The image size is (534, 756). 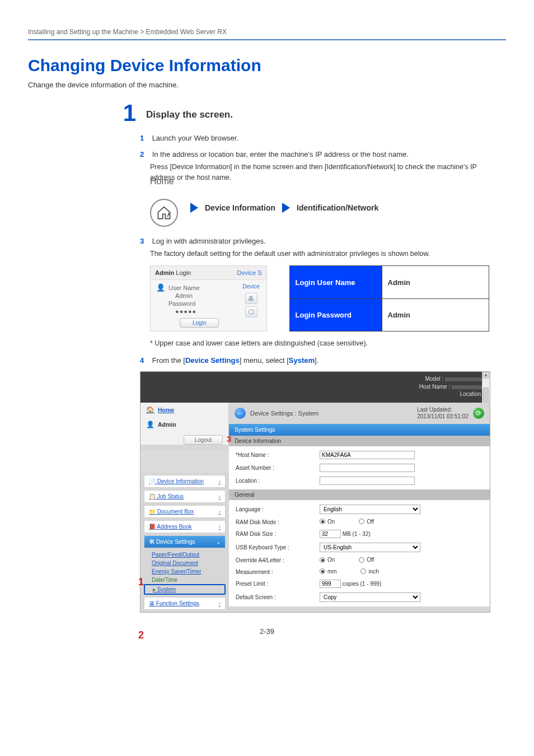 I want to click on username-label: User Name, so click(x=194, y=288).